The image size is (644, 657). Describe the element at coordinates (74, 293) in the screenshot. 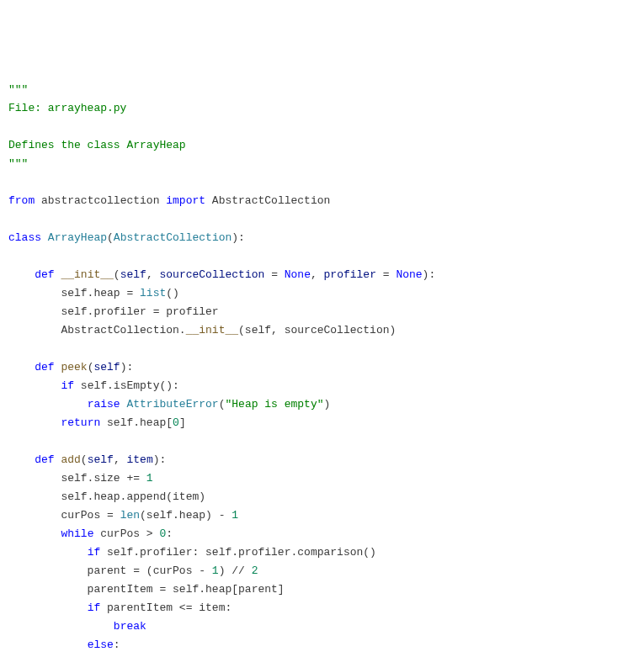

I see `code-token: self.heap =` at that location.